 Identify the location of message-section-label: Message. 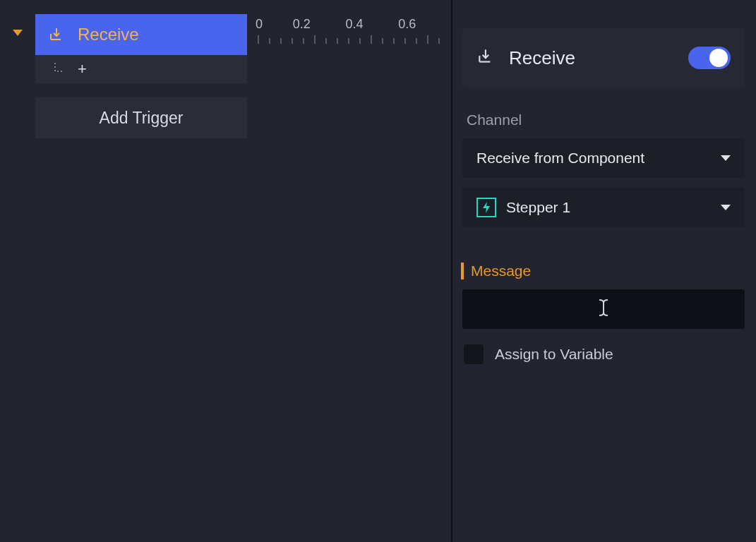
(603, 271).